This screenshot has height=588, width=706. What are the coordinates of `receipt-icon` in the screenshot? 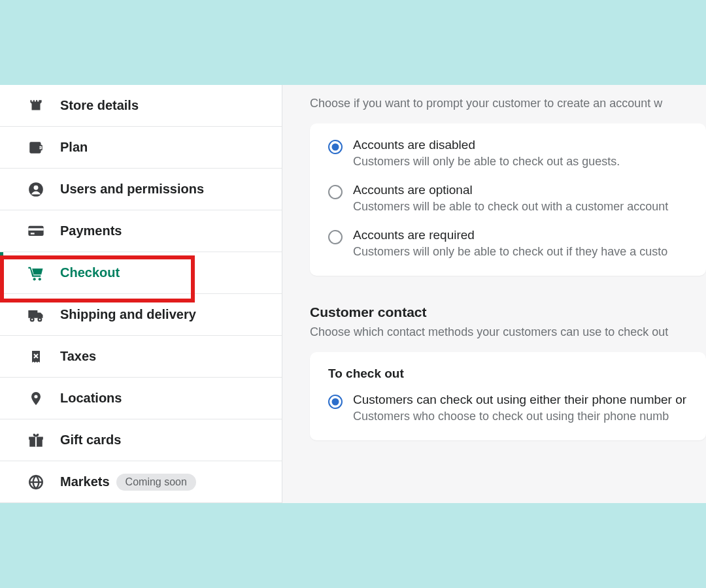 It's located at (36, 357).